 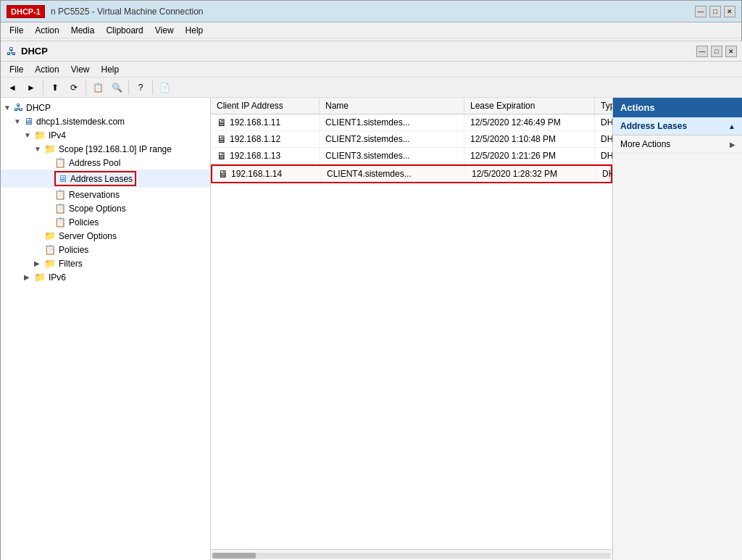 What do you see at coordinates (74, 88) in the screenshot?
I see `inner-tb-refresh: ⟳` at bounding box center [74, 88].